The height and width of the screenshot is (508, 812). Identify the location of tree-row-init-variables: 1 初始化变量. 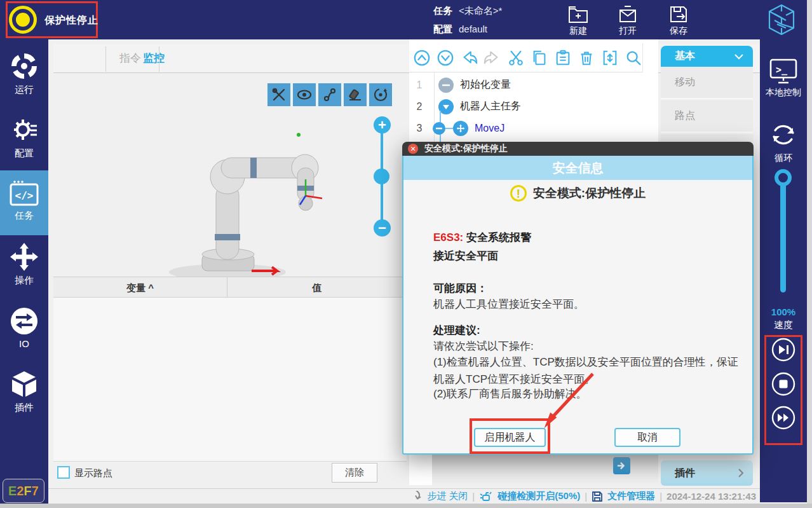
(534, 85).